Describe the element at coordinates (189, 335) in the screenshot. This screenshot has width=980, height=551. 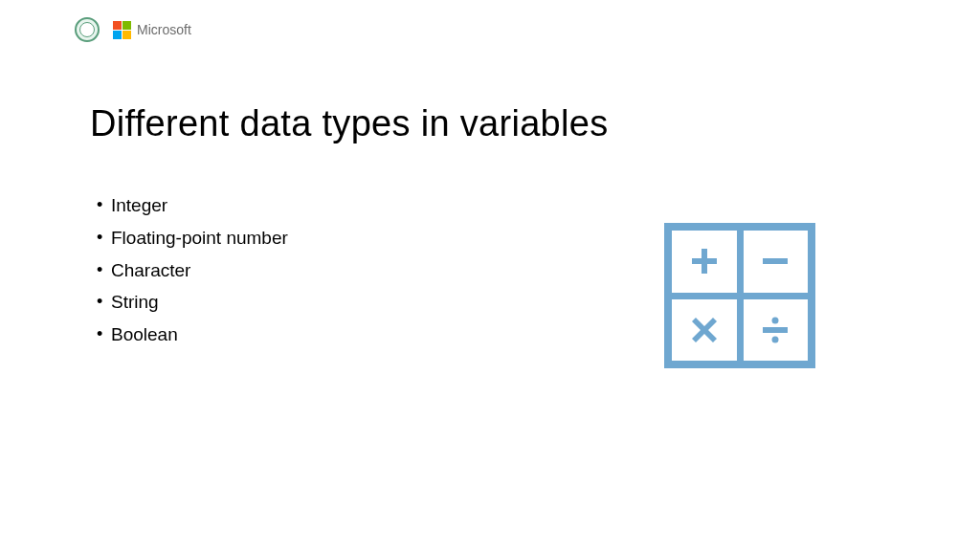
I see `list-item: Boolean` at that location.